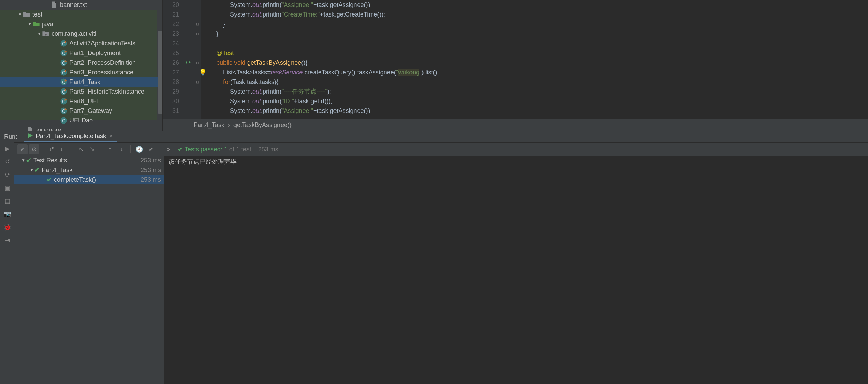 This screenshot has width=868, height=384. What do you see at coordinates (539, 101) in the screenshot?
I see `code-line: System.out.println("ID:"+task.getId());` at bounding box center [539, 101].